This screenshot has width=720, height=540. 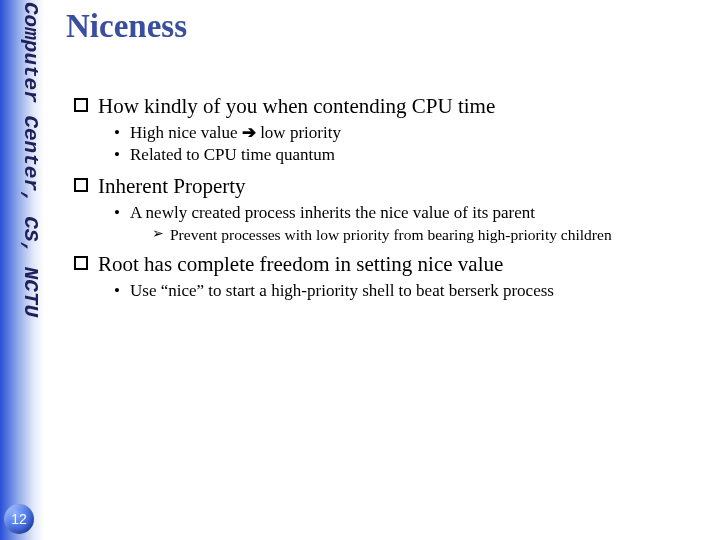 What do you see at coordinates (298, 132) in the screenshot?
I see `sub-text-post: low priority` at bounding box center [298, 132].